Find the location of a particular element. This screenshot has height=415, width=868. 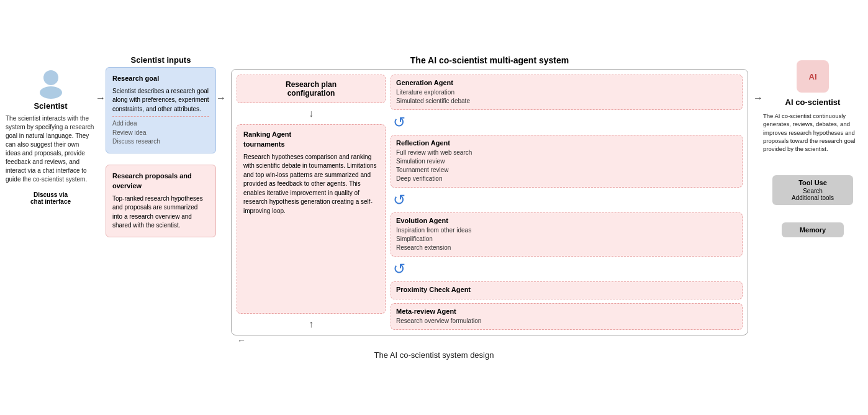

gen-item-0: Literature exploration is located at coordinates (566, 93).